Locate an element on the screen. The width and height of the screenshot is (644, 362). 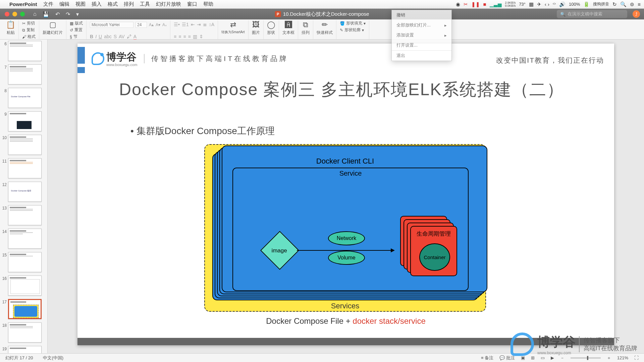
quick-style-button: ✏快速样式 is located at coordinates (325, 28).